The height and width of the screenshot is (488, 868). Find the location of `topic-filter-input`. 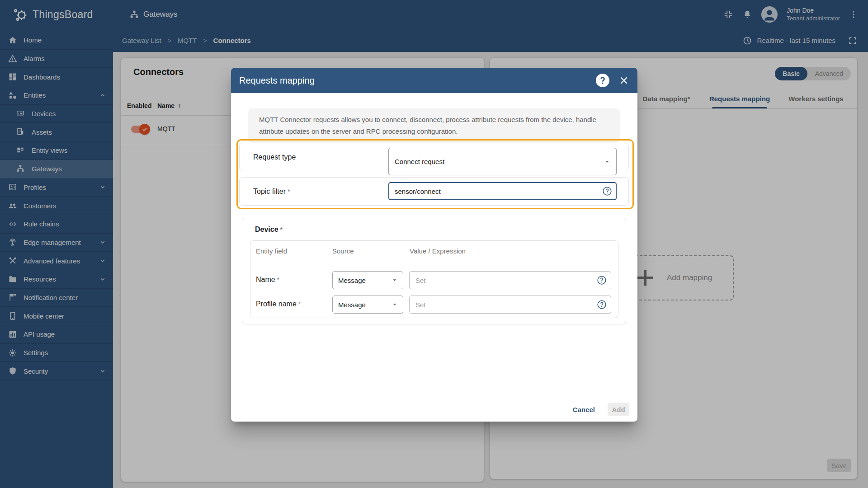

topic-filter-input is located at coordinates (503, 191).